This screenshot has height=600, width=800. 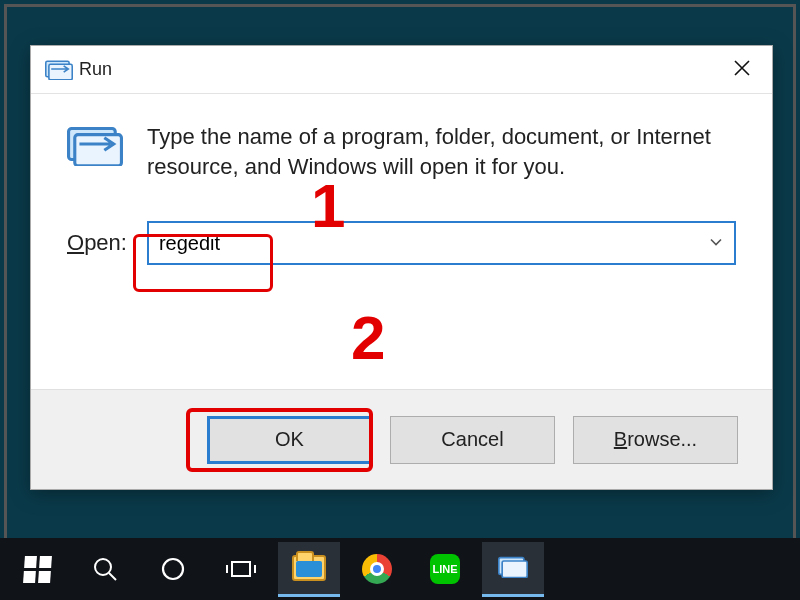 I want to click on cancel-button: Cancel, so click(x=472, y=440).